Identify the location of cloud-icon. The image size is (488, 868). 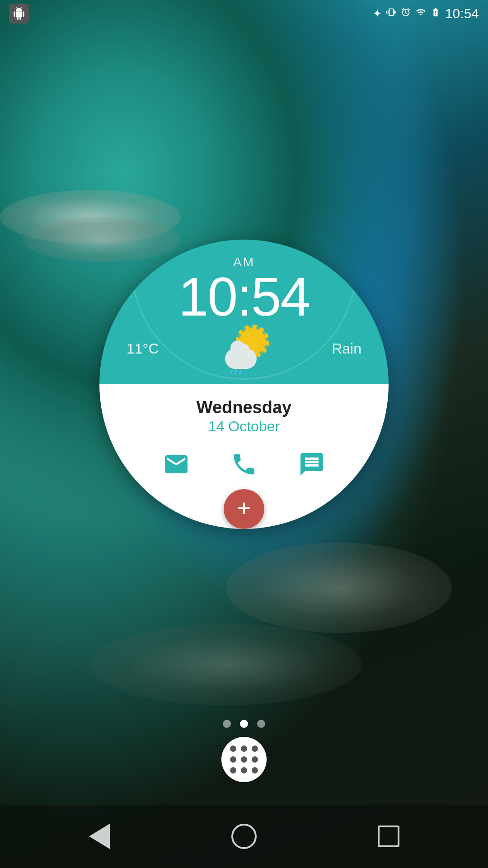
(241, 359).